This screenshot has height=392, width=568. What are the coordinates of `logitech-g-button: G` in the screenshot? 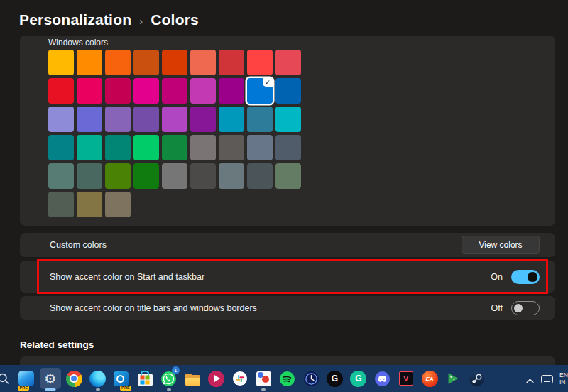 It's located at (334, 379).